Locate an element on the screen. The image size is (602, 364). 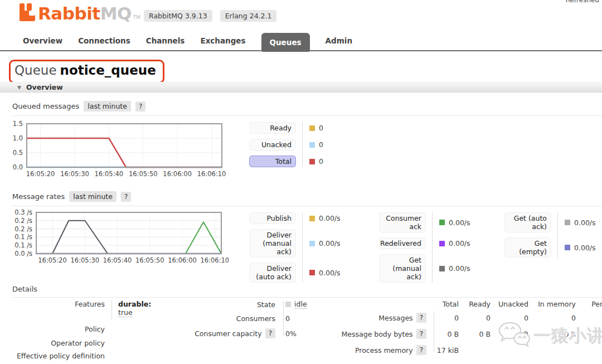
legend-button-deliver-auto: Deliver (auto ack) is located at coordinates (273, 273).